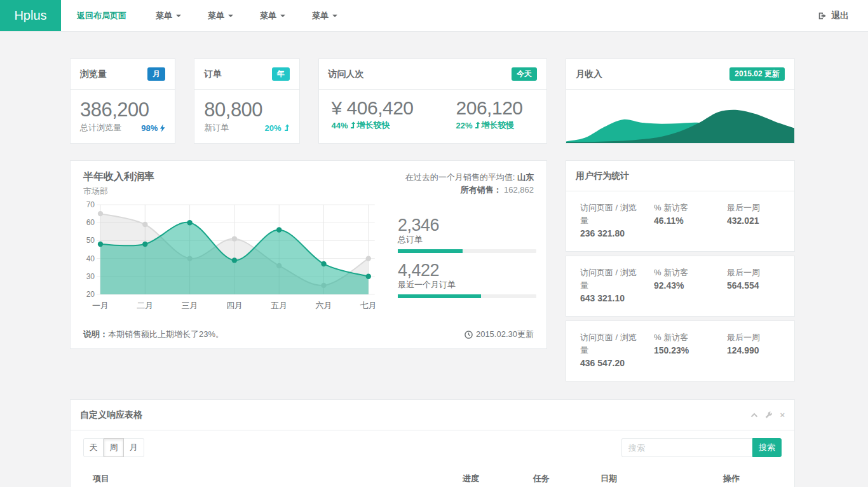  Describe the element at coordinates (467, 296) in the screenshot. I see `month-orders-progress` at that location.